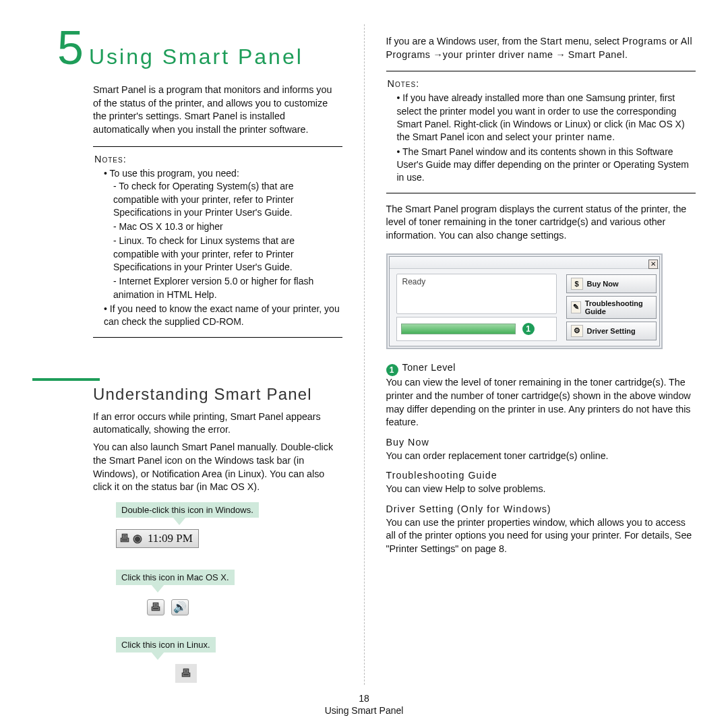 The width and height of the screenshot is (728, 728). I want to click on toner-bar, so click(458, 329).